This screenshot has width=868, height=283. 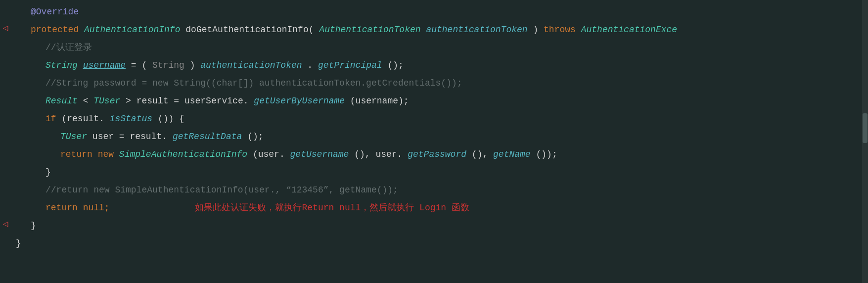 What do you see at coordinates (434, 120) in the screenshot?
I see `code-line-7: if (result. isStatus ()) {` at bounding box center [434, 120].